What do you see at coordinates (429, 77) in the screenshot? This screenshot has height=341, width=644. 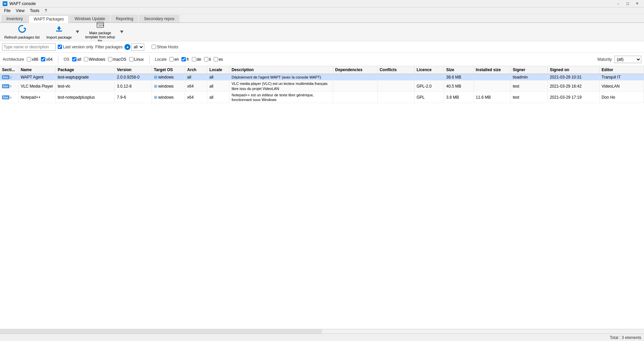 I see `cell-licence` at bounding box center [429, 77].